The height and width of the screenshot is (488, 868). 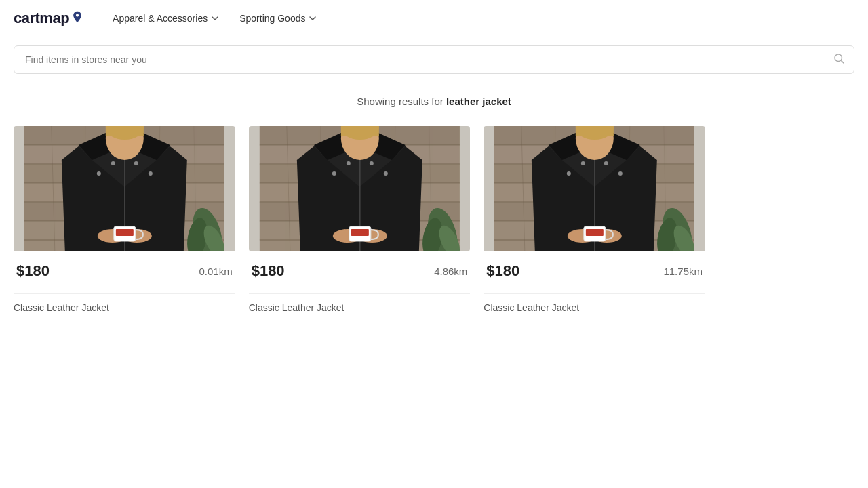 I want to click on product-price-3: $180, so click(x=503, y=271).